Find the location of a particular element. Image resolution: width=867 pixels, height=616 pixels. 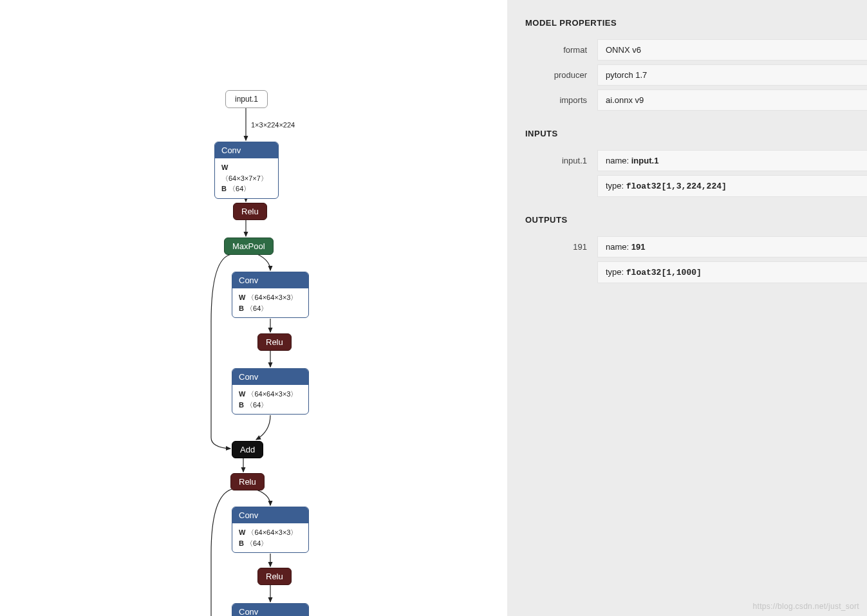

relu-node-2: Relu is located at coordinates (274, 342).